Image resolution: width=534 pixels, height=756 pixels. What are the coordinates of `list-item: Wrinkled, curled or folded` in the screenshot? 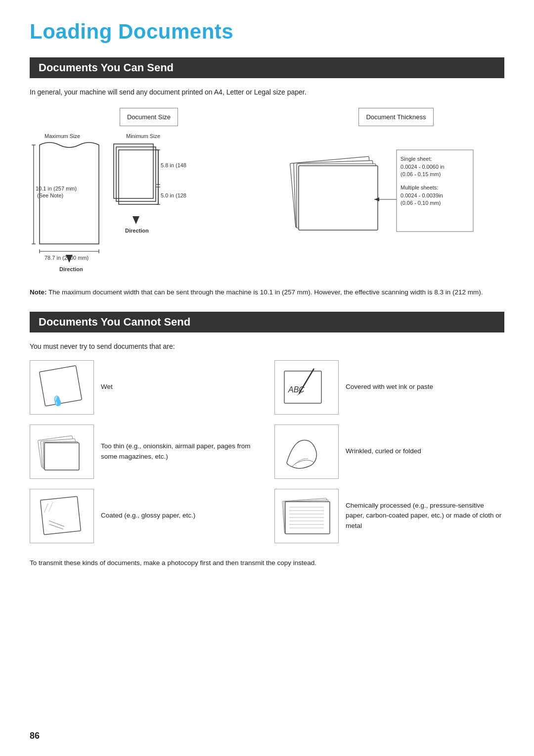 It's located at (390, 452).